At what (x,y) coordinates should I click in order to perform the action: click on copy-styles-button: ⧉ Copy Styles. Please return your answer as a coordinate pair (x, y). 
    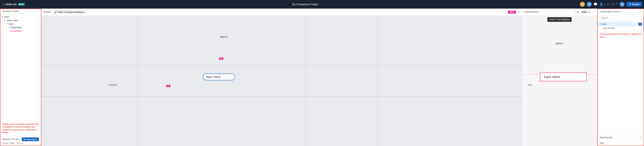
    Looking at the image, I should click on (30, 140).